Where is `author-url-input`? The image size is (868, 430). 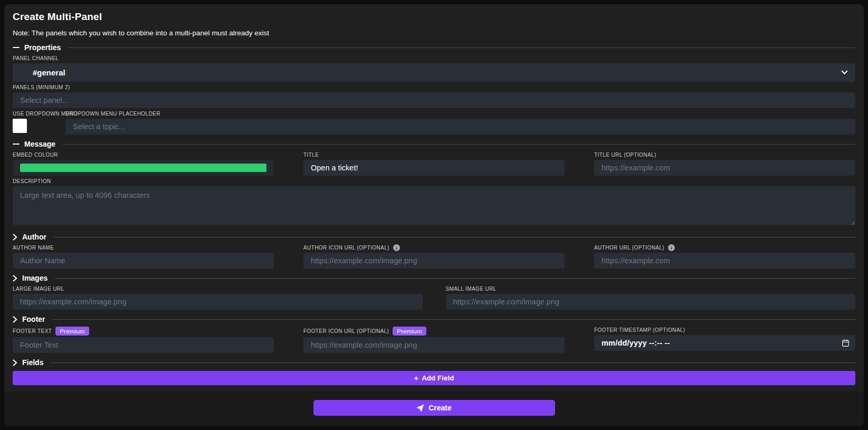 author-url-input is located at coordinates (725, 261).